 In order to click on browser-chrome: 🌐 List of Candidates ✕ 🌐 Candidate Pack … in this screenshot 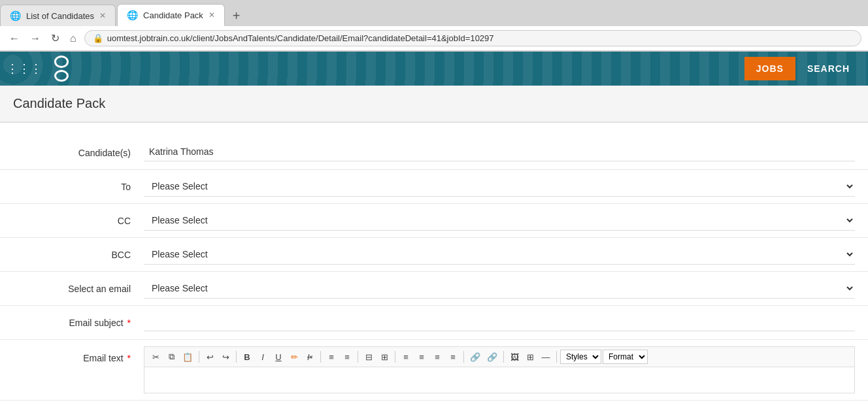, I will do `click(434, 26)`.